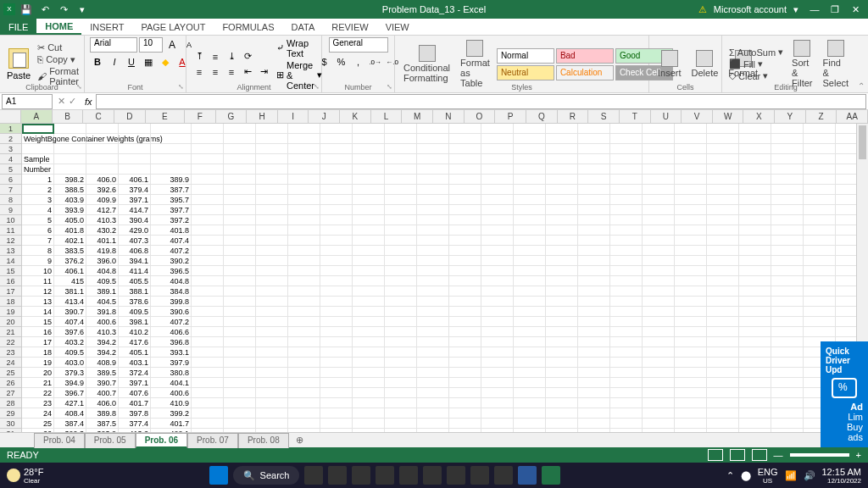 The width and height of the screenshot is (868, 488). I want to click on tab-home: HOME, so click(59, 27).